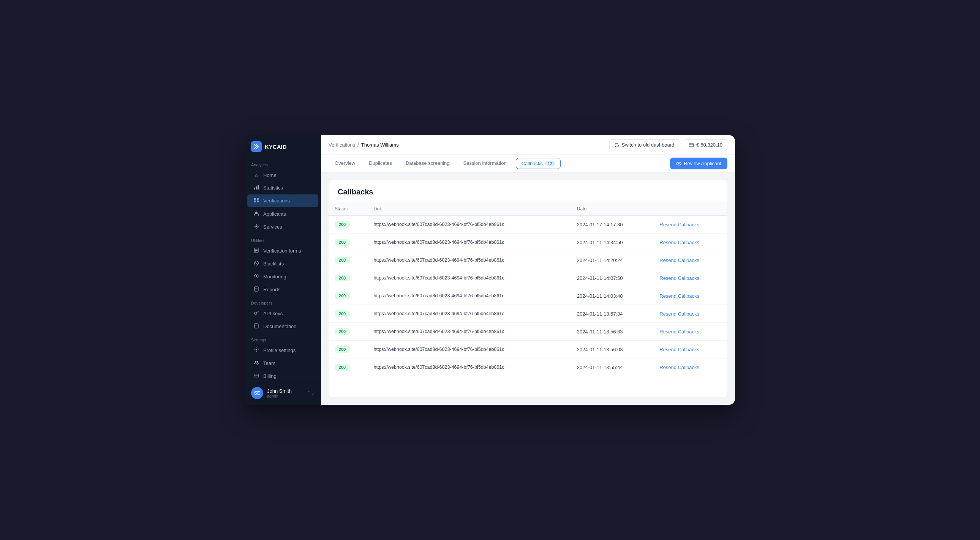 This screenshot has width=980, height=540. What do you see at coordinates (283, 188) in the screenshot?
I see `sidebar-item-statistics: Statistics` at bounding box center [283, 188].